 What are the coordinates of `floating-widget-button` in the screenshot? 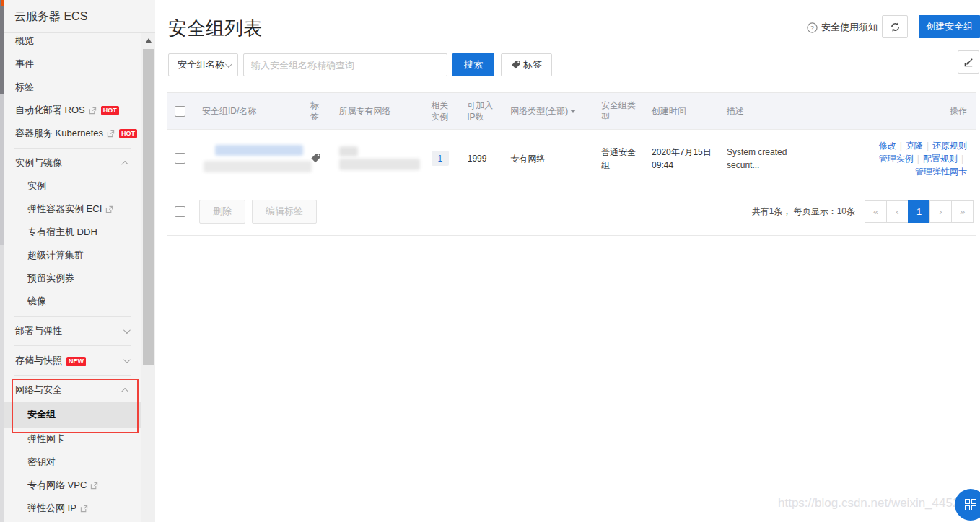 It's located at (967, 505).